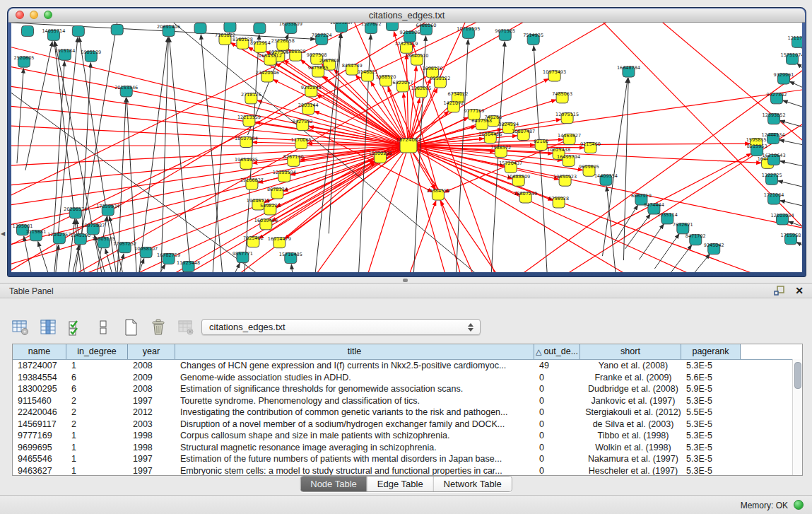 This screenshot has height=514, width=812. What do you see at coordinates (454, 106) in the screenshot?
I see `graph-node: 1421072` at bounding box center [454, 106].